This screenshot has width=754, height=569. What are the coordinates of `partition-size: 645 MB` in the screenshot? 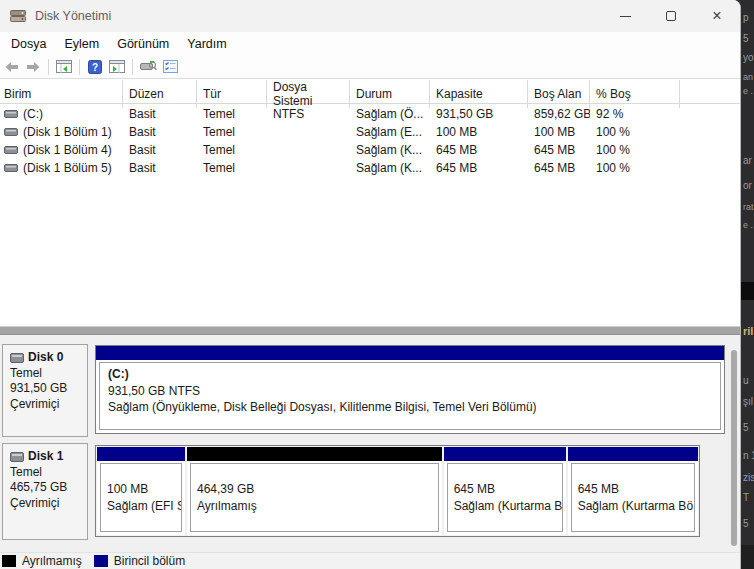 It's located at (508, 490).